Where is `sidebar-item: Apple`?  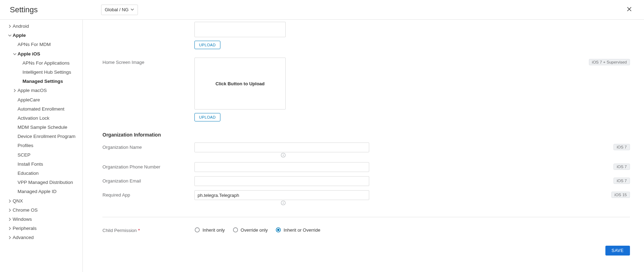
sidebar-item: Apple is located at coordinates (41, 35).